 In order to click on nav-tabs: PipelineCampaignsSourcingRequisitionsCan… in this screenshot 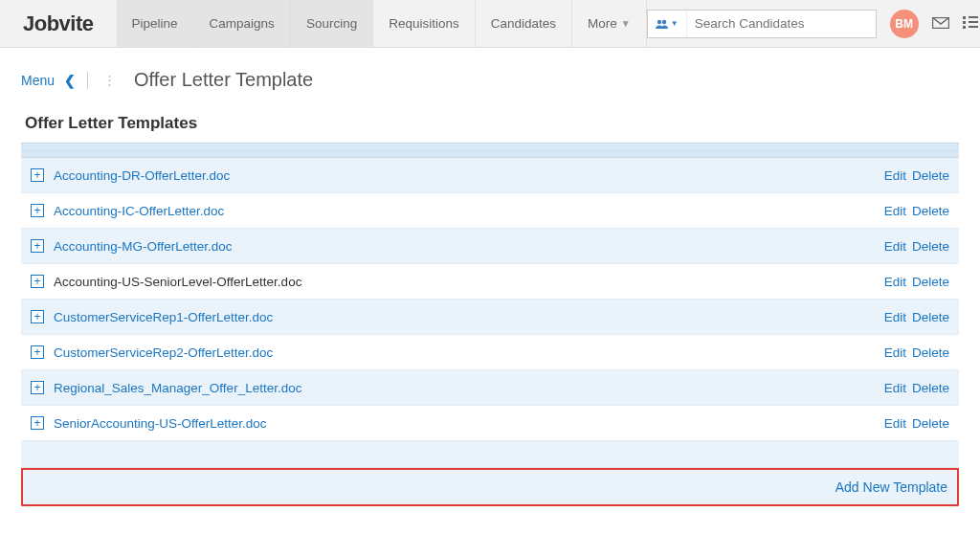, I will do `click(382, 23)`.